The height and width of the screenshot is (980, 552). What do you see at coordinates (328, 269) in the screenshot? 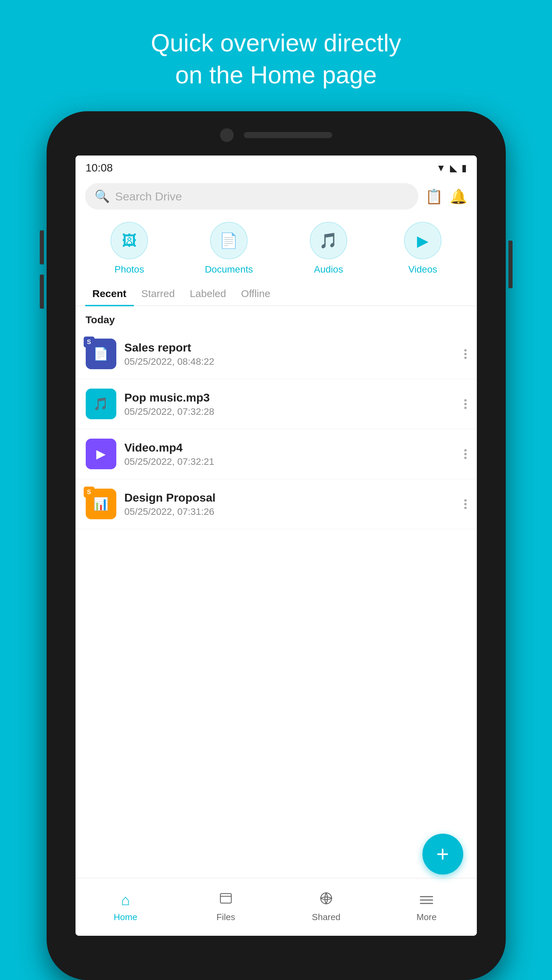
I see `audios-label: Audios` at bounding box center [328, 269].